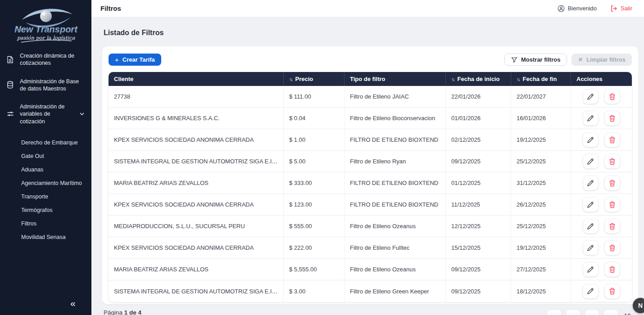 This screenshot has height=315, width=644. What do you see at coordinates (370, 270) in the screenshot?
I see `table-row: MARIA BEATRIZ ARIAS ZEVALLOS $ 5,555.00 …` at bounding box center [370, 270].